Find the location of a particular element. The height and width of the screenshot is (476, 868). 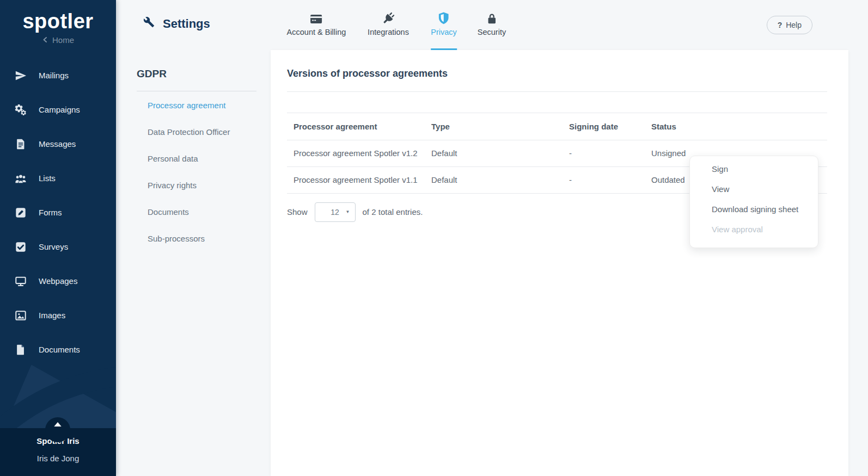

gdpr-item-processor-agreement: Processor agreement is located at coordinates (188, 106).